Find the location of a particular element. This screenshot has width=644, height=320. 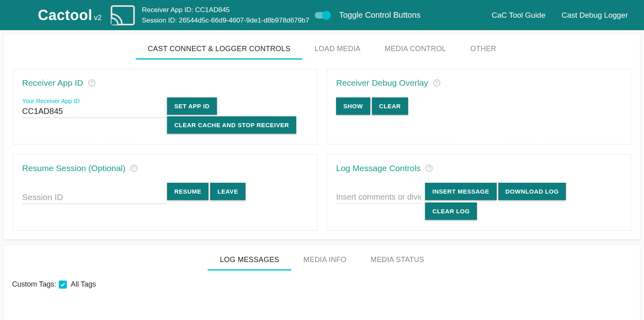

session-id-field is located at coordinates (95, 193).